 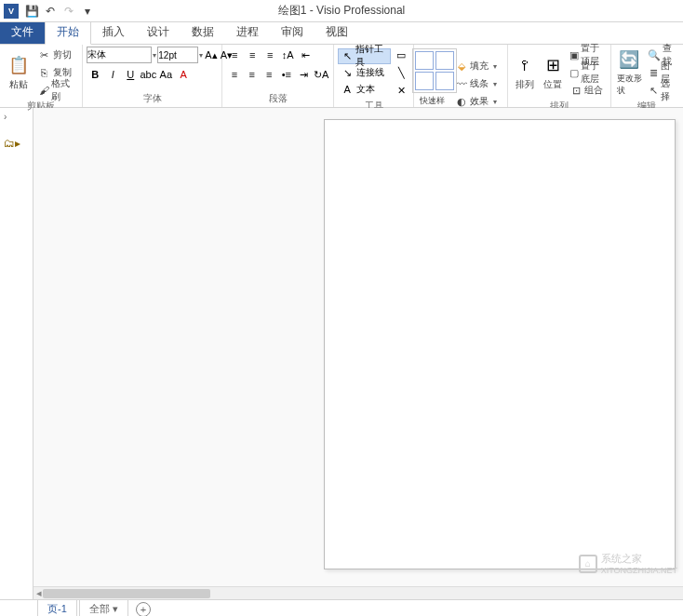 I want to click on change-shape-button: 🔄 更改形状, so click(x=629, y=73).